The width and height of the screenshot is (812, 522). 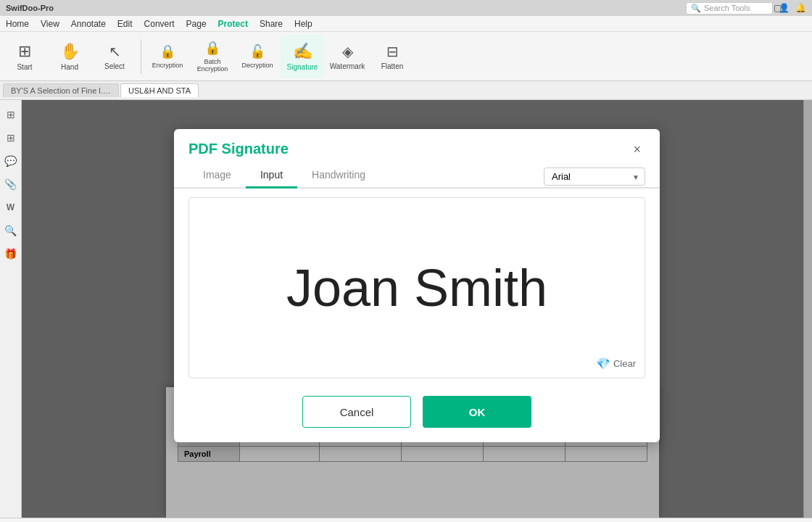 I want to click on top-right-bar: 🔍 Search Tools 👤 🔔, so click(x=749, y=8).